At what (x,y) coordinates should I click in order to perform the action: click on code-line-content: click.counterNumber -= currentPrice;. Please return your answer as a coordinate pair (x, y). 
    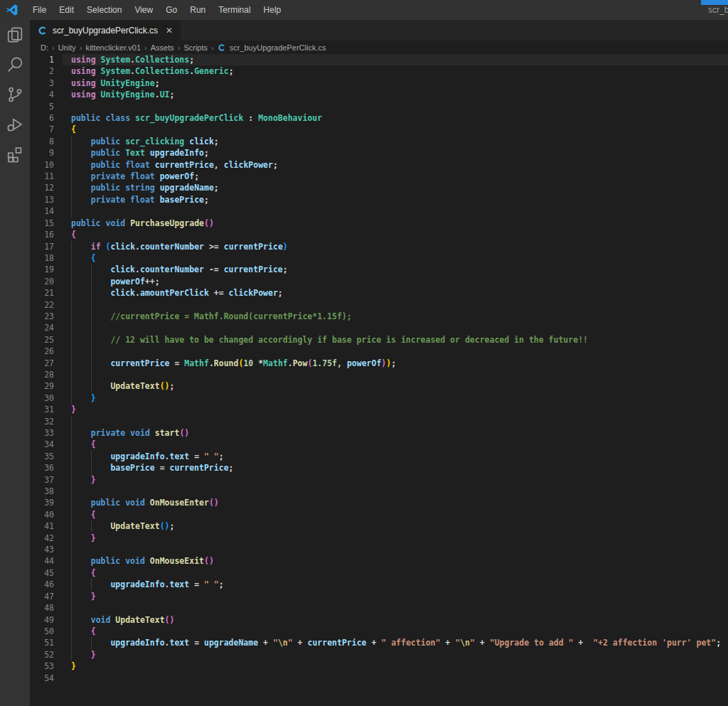
    Looking at the image, I should click on (395, 269).